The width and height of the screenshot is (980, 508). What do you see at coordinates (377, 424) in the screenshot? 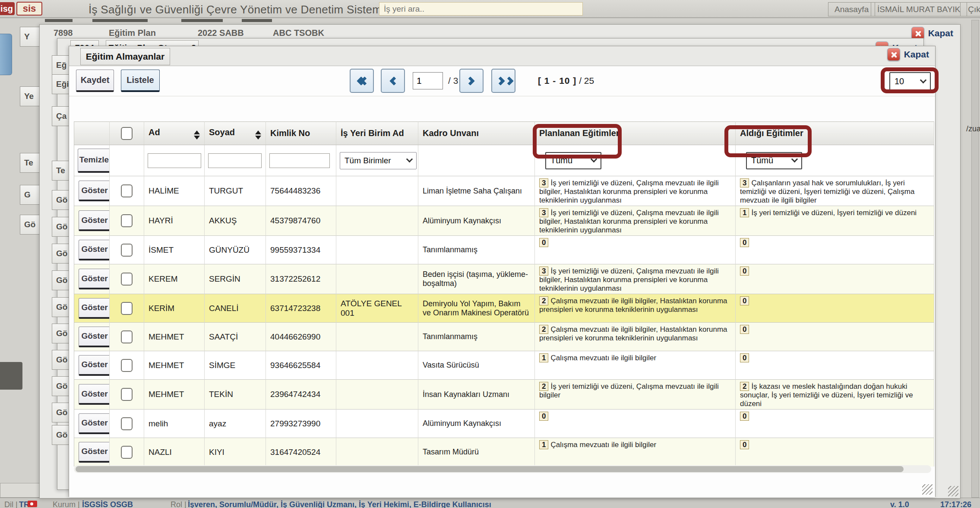
I see `cell-birim` at bounding box center [377, 424].